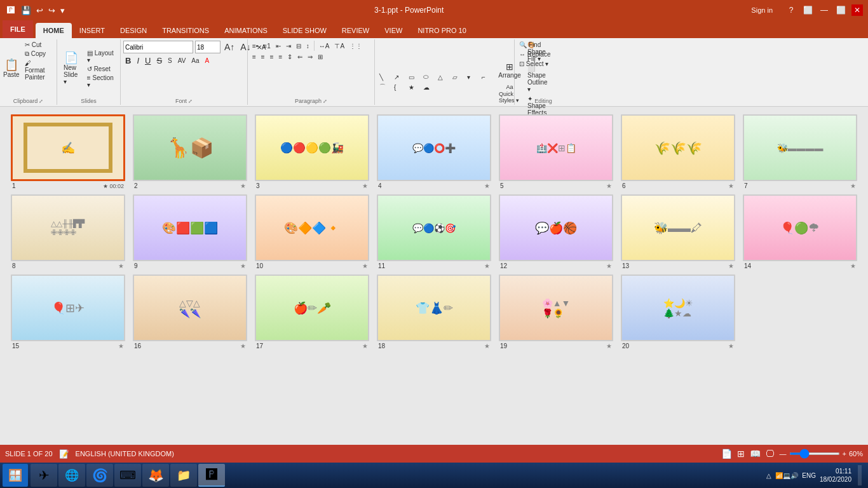 The image size is (868, 488). I want to click on slide-item-8: △△╫╫▛▛✙✙✙✙8★, so click(68, 232).